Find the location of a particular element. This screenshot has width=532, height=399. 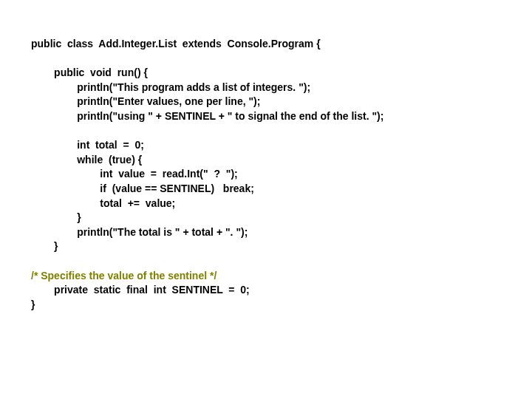

code-line: int total = 0; is located at coordinates (282, 146).